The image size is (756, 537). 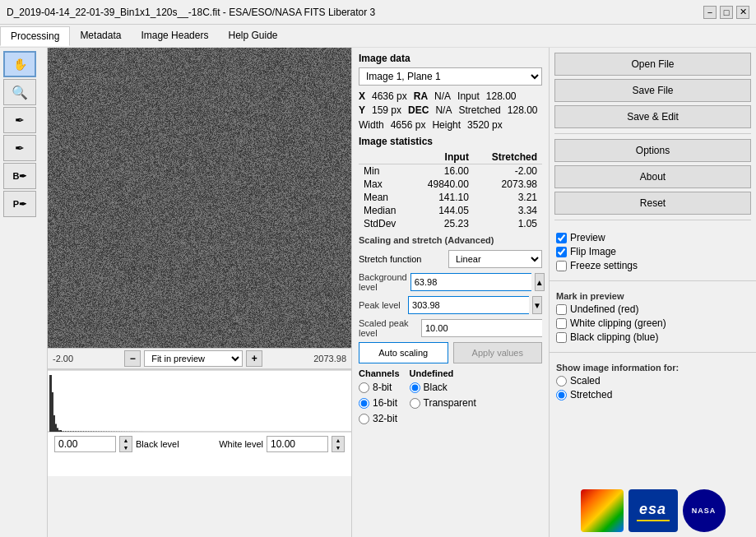 I want to click on scaling-title: Scaling and stretch (Advanced), so click(x=451, y=240).